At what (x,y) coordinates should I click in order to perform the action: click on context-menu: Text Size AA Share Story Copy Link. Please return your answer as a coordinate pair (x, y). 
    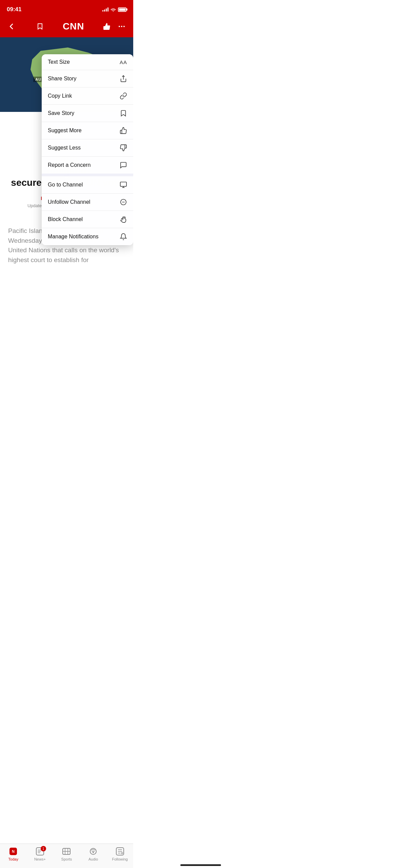
    Looking at the image, I should click on (87, 150).